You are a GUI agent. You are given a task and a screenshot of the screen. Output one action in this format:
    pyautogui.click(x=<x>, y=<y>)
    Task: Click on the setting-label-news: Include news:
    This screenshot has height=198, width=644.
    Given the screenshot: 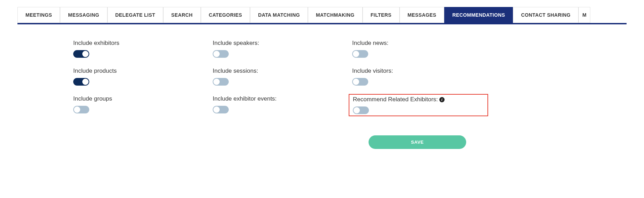 What is the action you would take?
    pyautogui.click(x=418, y=43)
    